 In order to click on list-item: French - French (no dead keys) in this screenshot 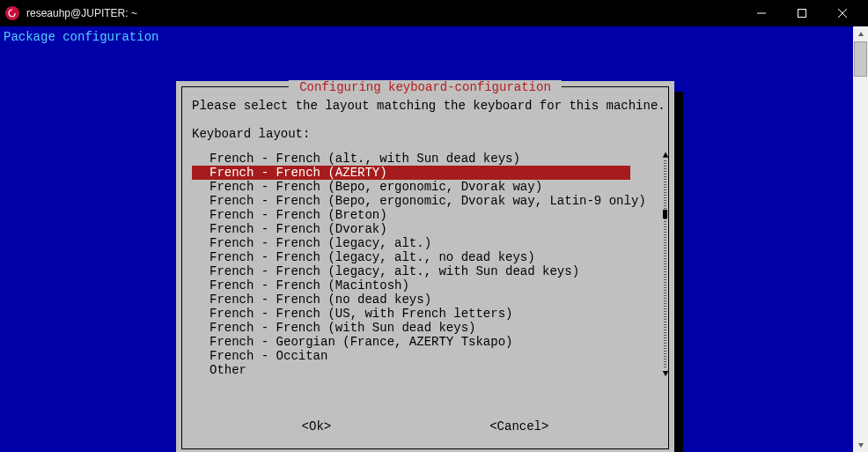, I will do `click(424, 300)`.